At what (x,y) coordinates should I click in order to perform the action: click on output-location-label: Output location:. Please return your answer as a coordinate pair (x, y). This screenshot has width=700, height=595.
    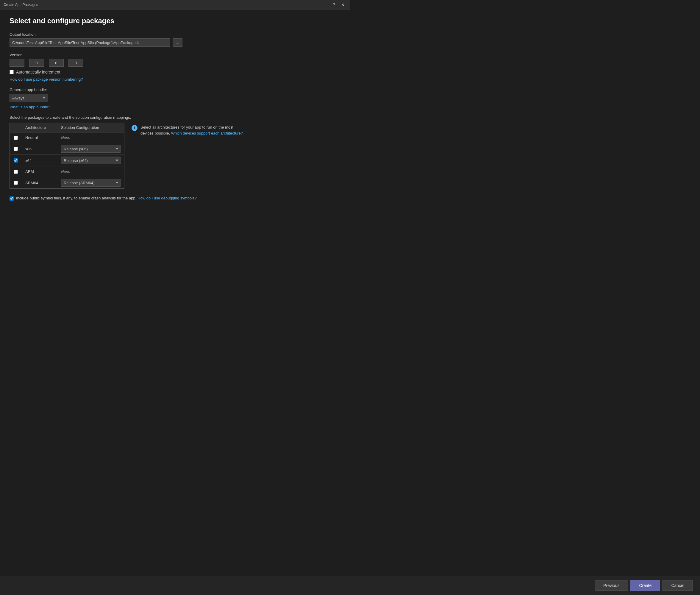
    Looking at the image, I should click on (175, 34).